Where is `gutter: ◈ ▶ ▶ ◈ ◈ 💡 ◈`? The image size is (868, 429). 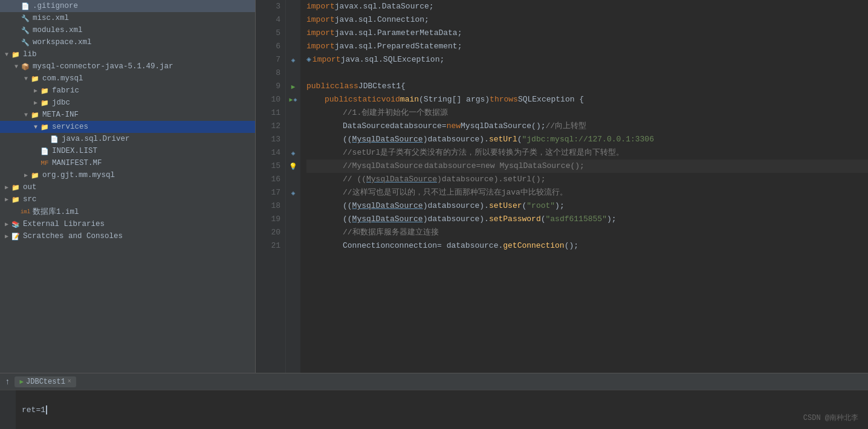
gutter: ◈ ▶ ▶ ◈ ◈ 💡 ◈ is located at coordinates (293, 186).